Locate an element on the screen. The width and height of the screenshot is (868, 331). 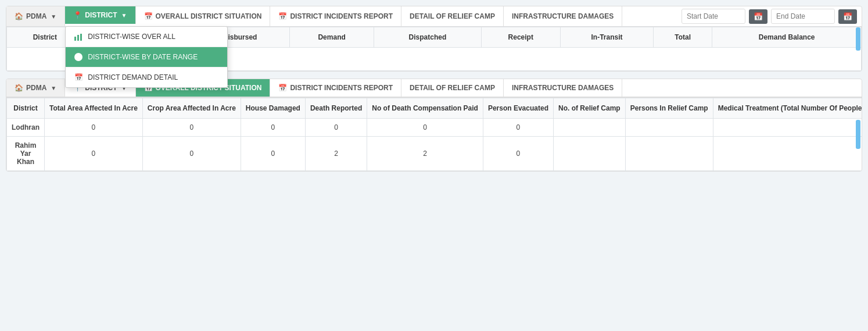
col-total-area: Total Area Affected In Acre is located at coordinates (94, 108).